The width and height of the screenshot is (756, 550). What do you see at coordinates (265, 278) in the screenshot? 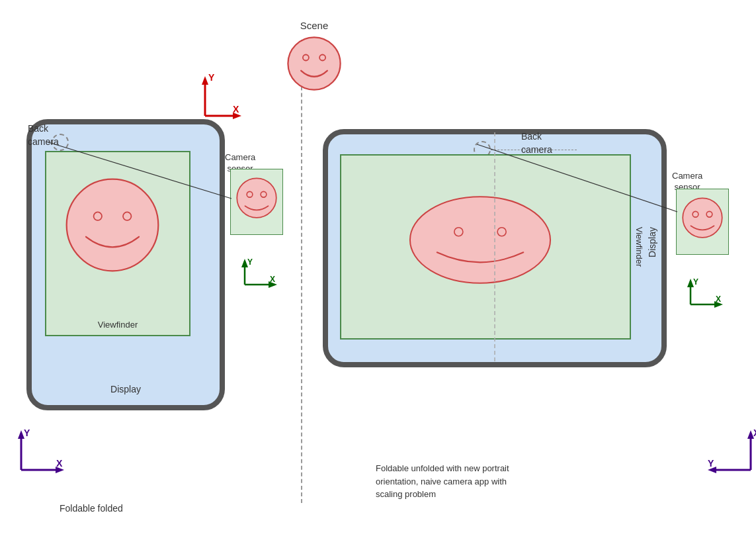
I see `axis-sensor-left-svg: Y X` at bounding box center [265, 278].